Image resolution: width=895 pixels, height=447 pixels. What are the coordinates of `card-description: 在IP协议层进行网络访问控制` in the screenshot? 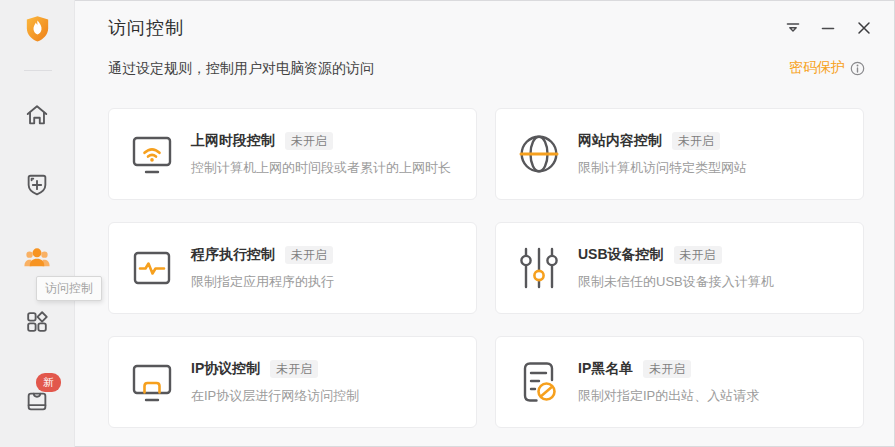 It's located at (275, 396).